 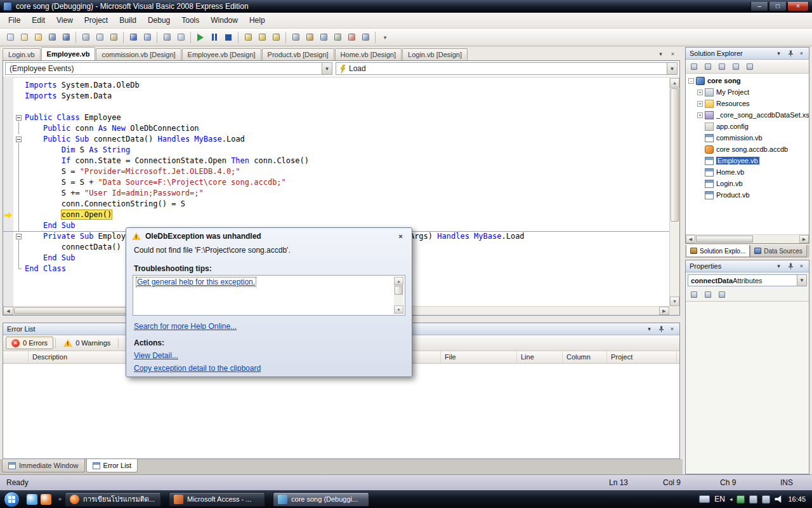 I want to click on code-text: S = "Provider=Microsoft.Jet.OLEDB.4.0;", so click(x=347, y=171).